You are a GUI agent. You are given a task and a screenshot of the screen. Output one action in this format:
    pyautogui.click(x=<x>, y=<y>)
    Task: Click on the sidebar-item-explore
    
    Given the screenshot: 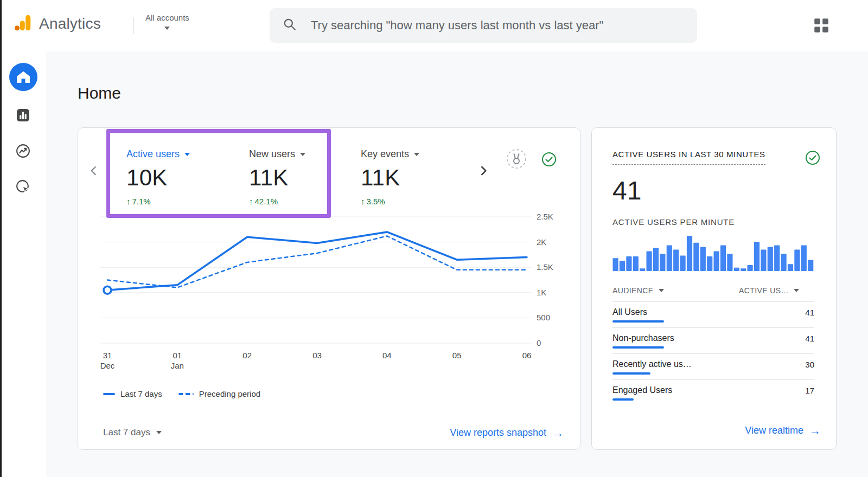 What is the action you would take?
    pyautogui.click(x=23, y=152)
    